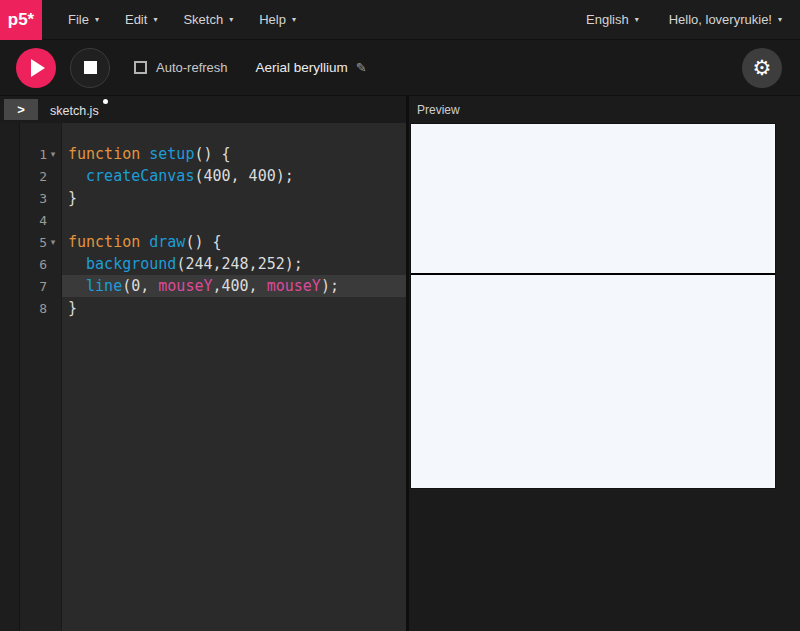 The image size is (800, 631). I want to click on line-number: 5, so click(43, 242).